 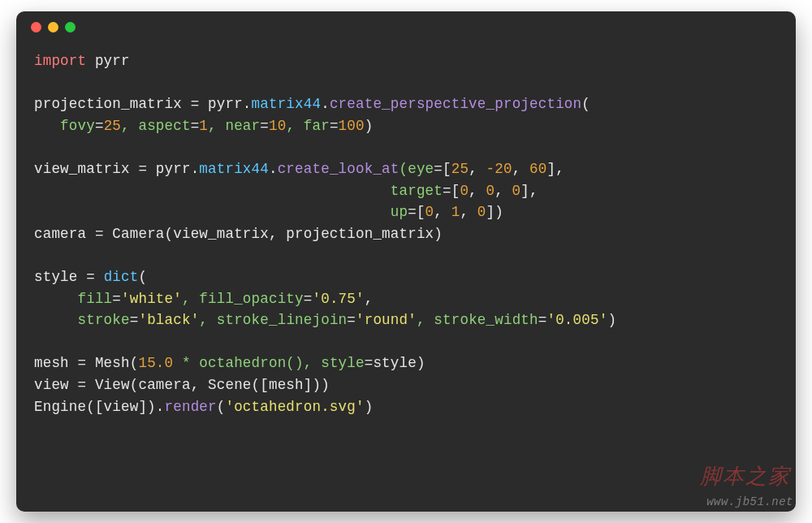 What do you see at coordinates (54, 28) in the screenshot?
I see `minimize-icon` at bounding box center [54, 28].